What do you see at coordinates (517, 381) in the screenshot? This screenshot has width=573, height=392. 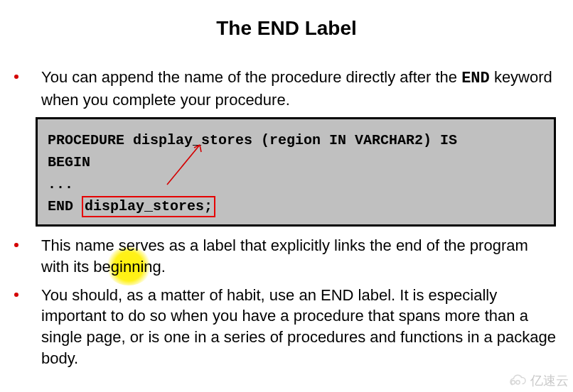 I see `cloud-icon` at bounding box center [517, 381].